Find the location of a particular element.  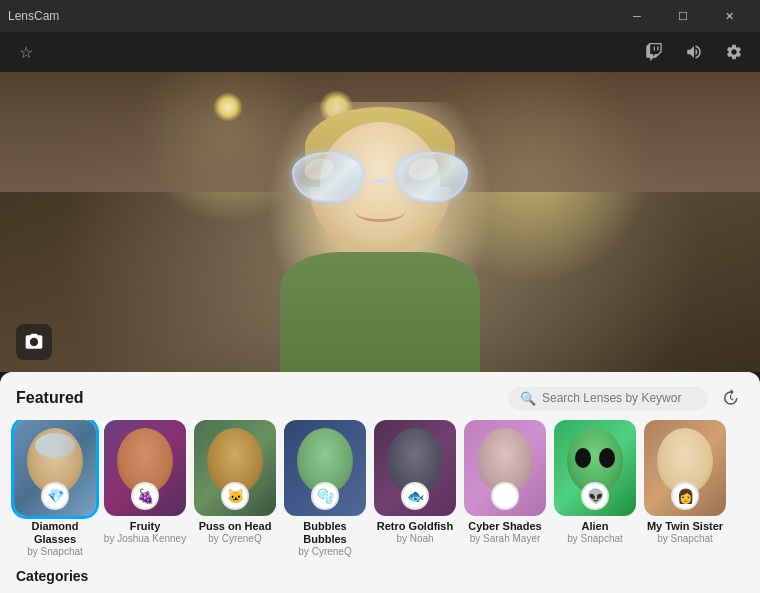

lens-name-diamond: Diamond Glasses is located at coordinates (55, 533).